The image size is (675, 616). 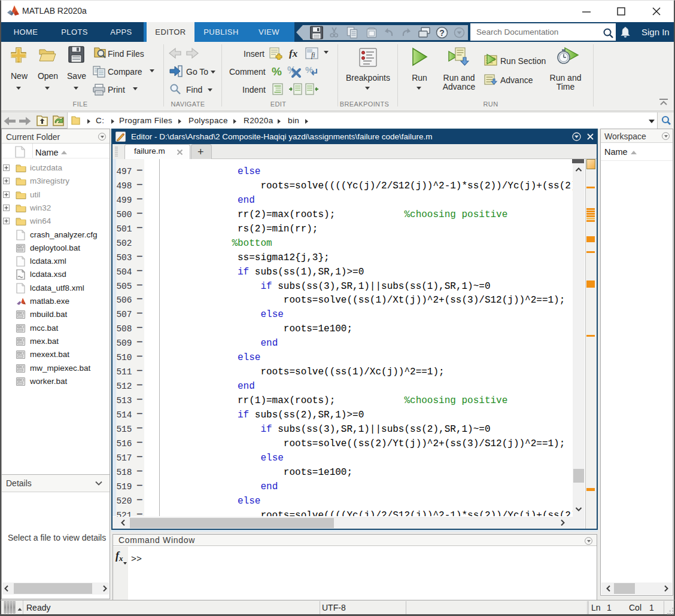 What do you see at coordinates (314, 55) in the screenshot?
I see `svg-text: fi` at bounding box center [314, 55].